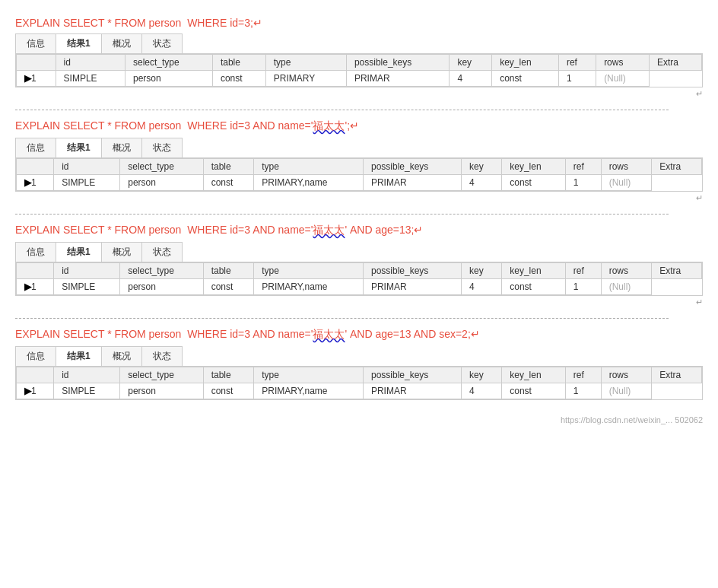  Describe the element at coordinates (37, 44) in the screenshot. I see `tab-info-1: 信息` at that location.